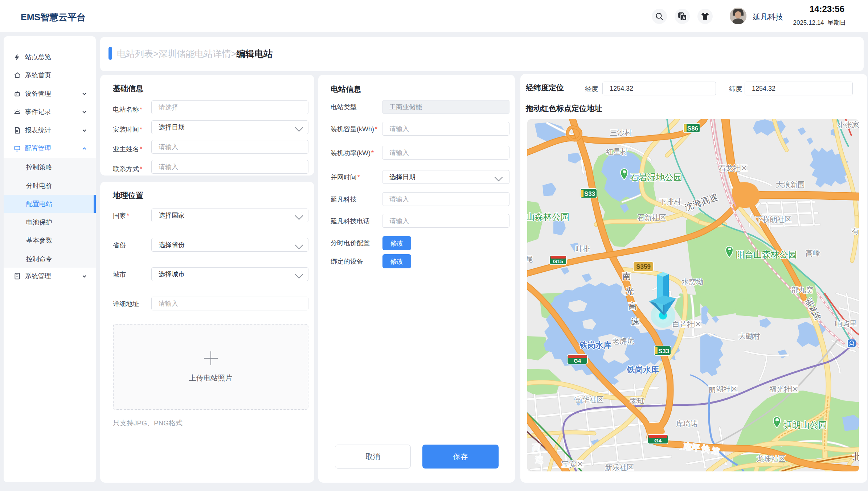 This screenshot has height=491, width=868. What do you see at coordinates (774, 219) in the screenshot?
I see `svg-text: 下横朗社区` at bounding box center [774, 219].